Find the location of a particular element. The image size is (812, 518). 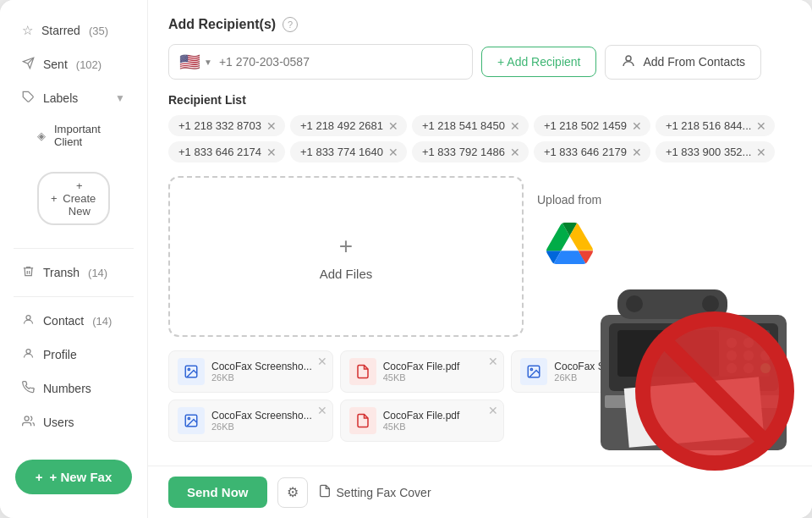

label-icon is located at coordinates (29, 98).